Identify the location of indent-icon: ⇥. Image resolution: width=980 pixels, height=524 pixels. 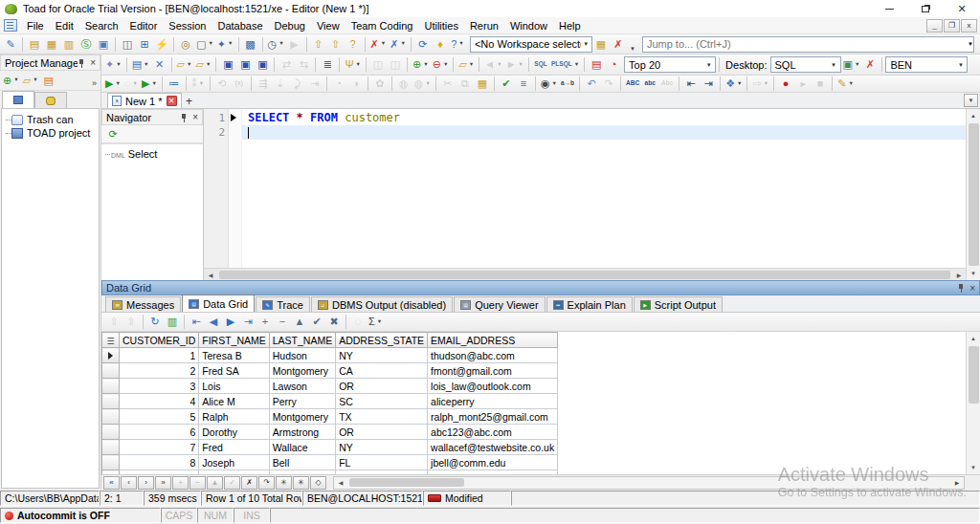
(708, 84).